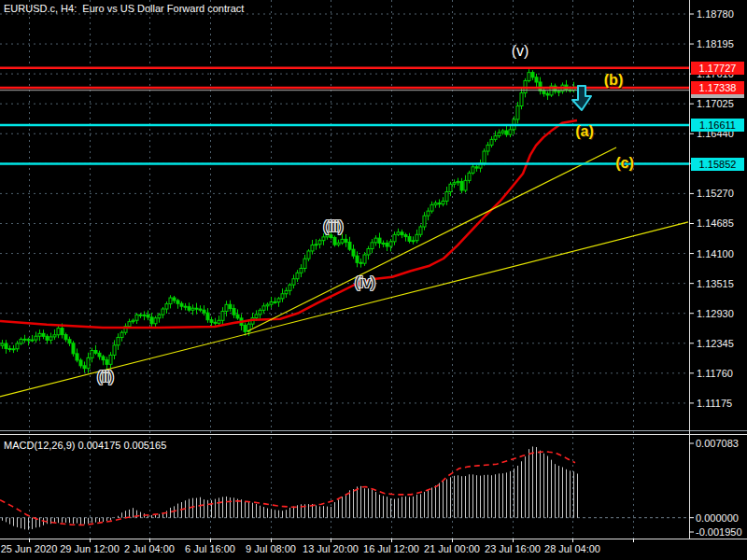  I want to click on wave-label-v: (v), so click(521, 51).